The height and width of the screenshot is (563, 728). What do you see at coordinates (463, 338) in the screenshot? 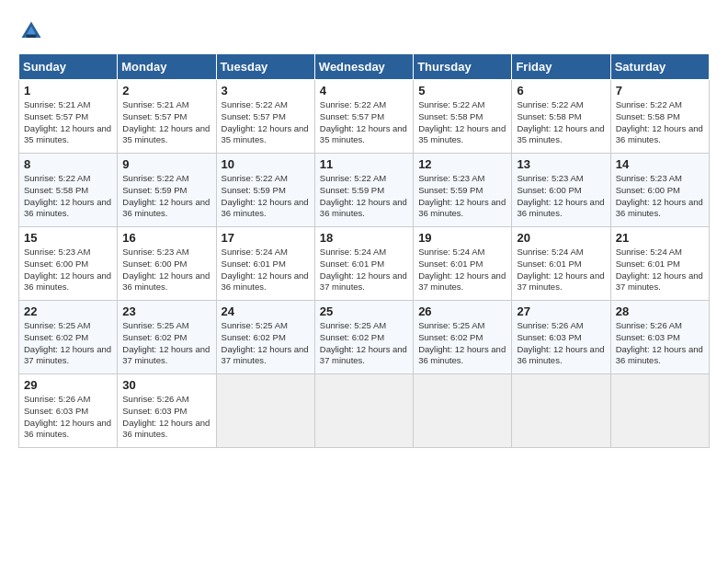
I see `calendar-cell: 26Sunrise: 5:25 AMSunset: 6:02 PMDayligh…` at bounding box center [463, 338].